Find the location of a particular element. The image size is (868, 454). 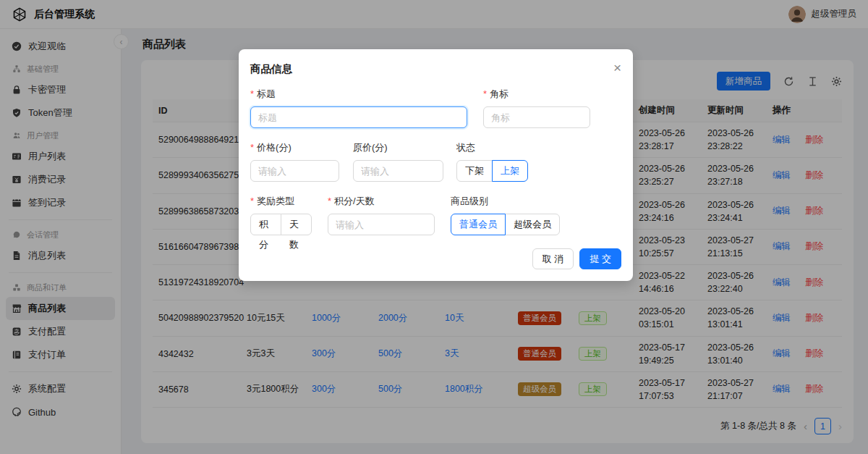

price-field-label: *价格(分) is located at coordinates (295, 148).